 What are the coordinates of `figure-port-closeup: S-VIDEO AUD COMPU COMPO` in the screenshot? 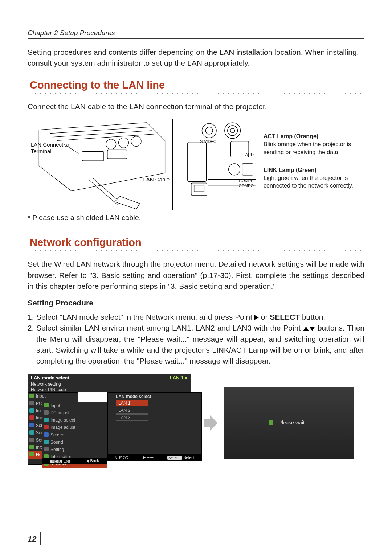 It's located at (218, 164).